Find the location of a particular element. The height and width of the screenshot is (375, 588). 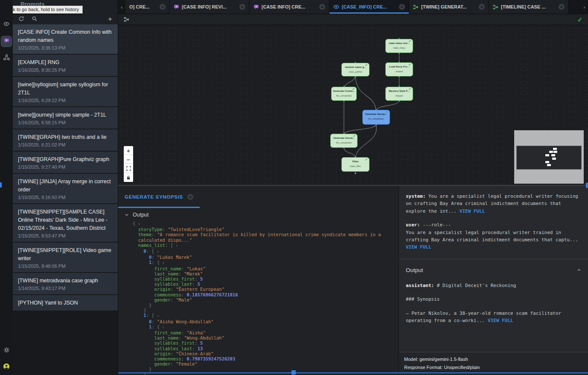

model-info-footer: Model: gemini/gemini-1.5-flash Response … is located at coordinates (493, 363).